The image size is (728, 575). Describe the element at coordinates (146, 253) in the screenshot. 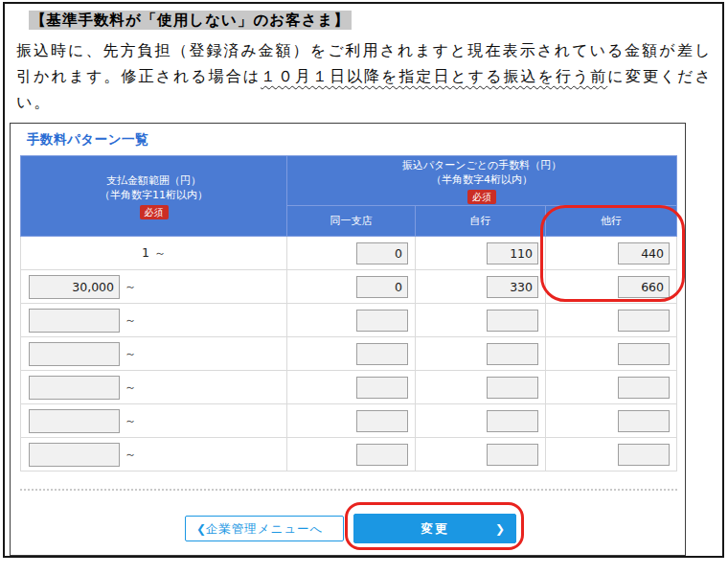

I see `range-text: 1` at that location.